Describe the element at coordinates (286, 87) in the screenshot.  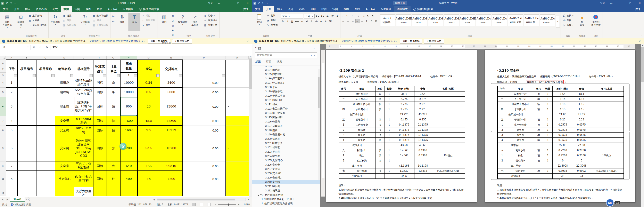
I see `nav-item-3.188 手电: 3.188 手电` at that location.